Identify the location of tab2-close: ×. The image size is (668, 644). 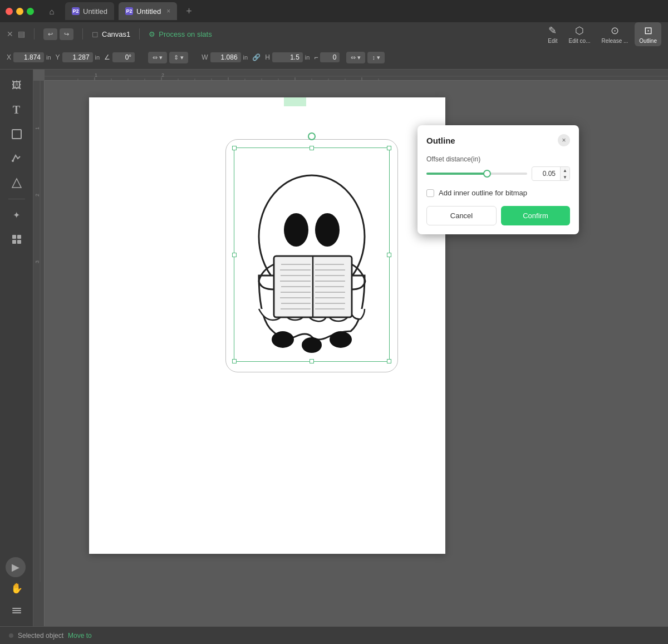
(168, 11).